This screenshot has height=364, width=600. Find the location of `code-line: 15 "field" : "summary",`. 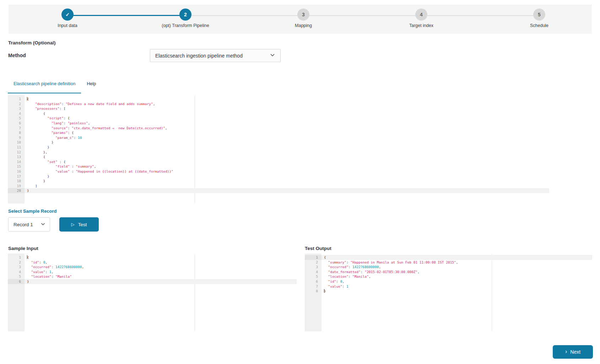

code-line: 15 "field" : "summary", is located at coordinates (279, 167).